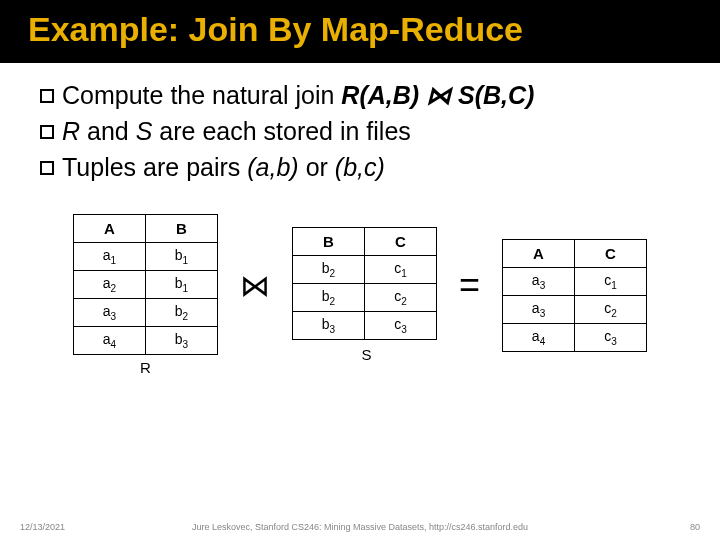 The height and width of the screenshot is (540, 720). I want to click on table-R-label: R, so click(146, 368).